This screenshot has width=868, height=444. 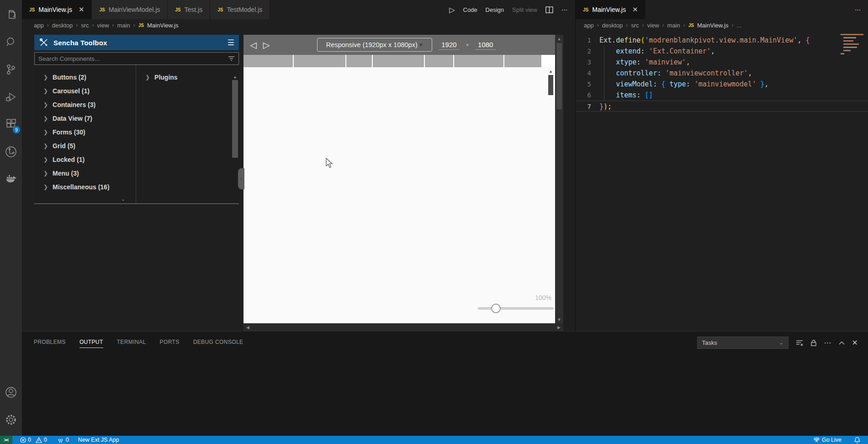 I want to click on component-list-scrollbar: ▲, so click(x=235, y=132).